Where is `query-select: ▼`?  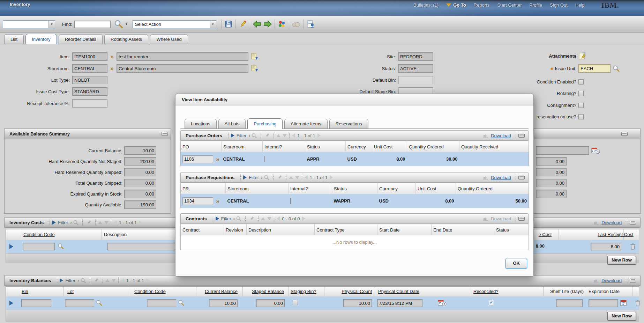
query-select: ▼ is located at coordinates (29, 24).